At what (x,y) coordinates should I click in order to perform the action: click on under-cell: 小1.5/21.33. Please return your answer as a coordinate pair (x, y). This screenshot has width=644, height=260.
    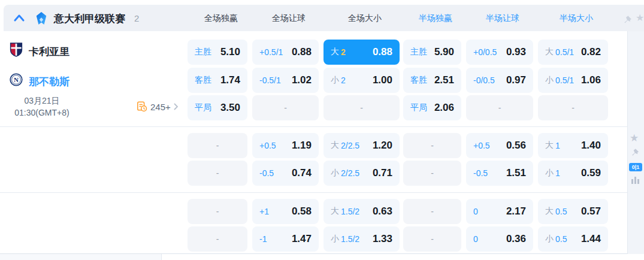
    Looking at the image, I should click on (362, 239).